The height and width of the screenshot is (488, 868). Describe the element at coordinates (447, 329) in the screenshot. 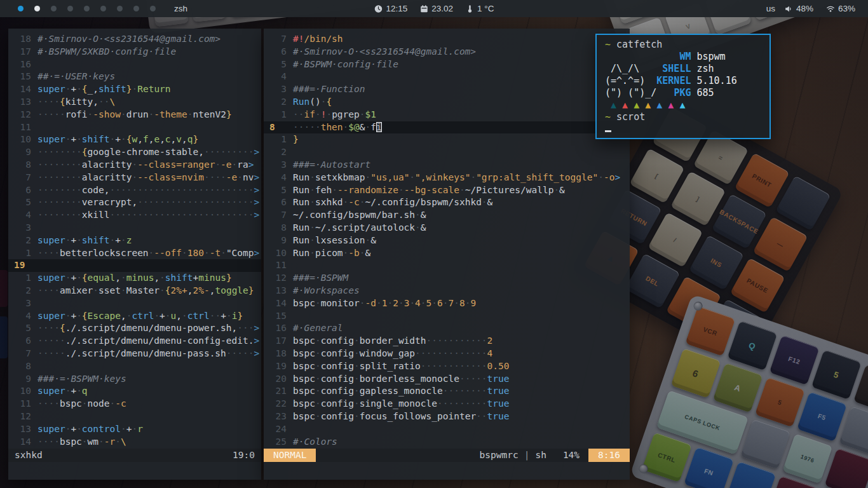

I see `code-line: 16#·General` at that location.